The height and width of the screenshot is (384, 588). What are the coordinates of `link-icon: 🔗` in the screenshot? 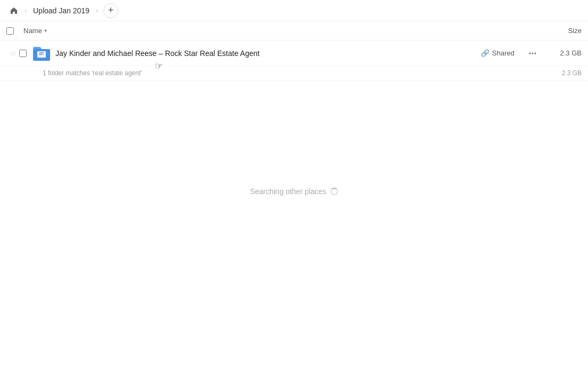 It's located at (485, 53).